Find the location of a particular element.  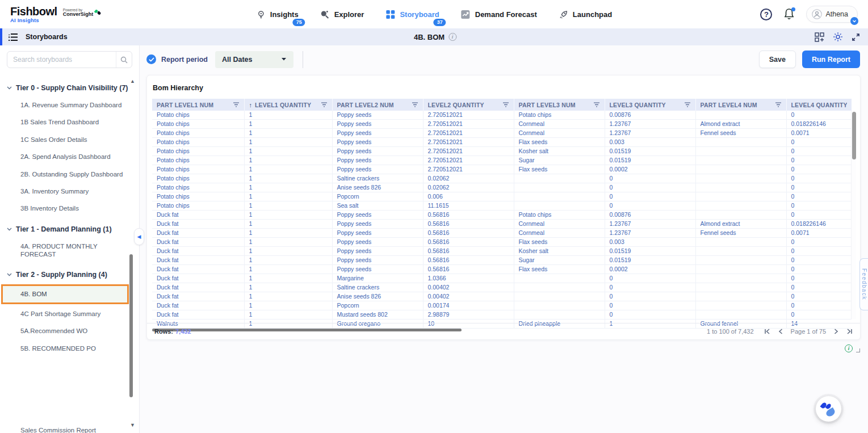

column-header-level1-quantity: ↑LEVEL1 QUANTITY is located at coordinates (288, 104).